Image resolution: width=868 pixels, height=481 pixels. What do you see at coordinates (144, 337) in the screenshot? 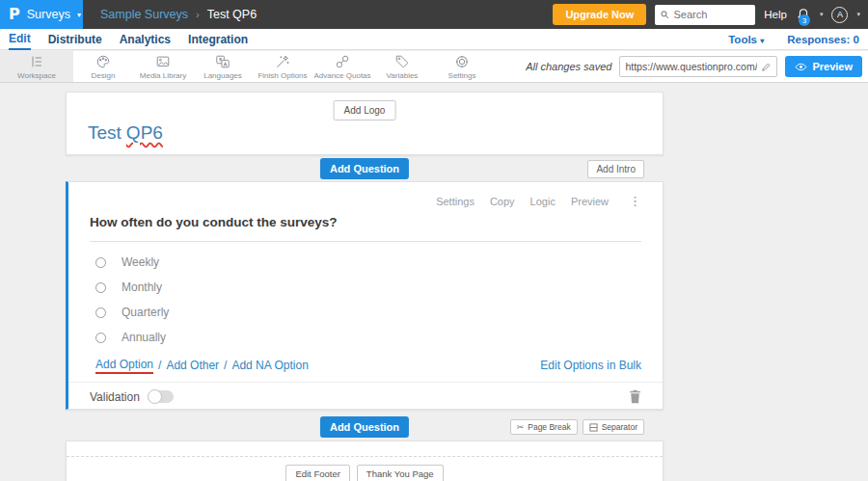
I see `answer-option-label: Annually` at bounding box center [144, 337].